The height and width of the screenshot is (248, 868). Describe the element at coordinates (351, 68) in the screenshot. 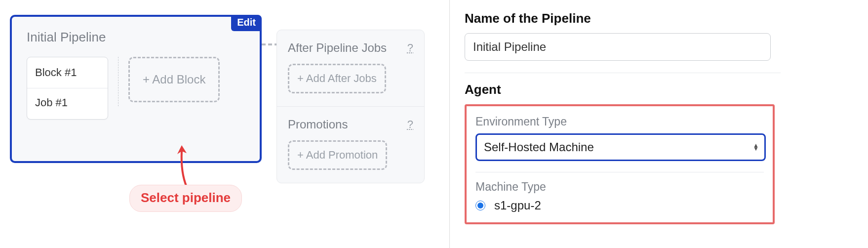

I see `after-pipeline-section: After Pipeline Jobs ? + Add After Jobs` at that location.